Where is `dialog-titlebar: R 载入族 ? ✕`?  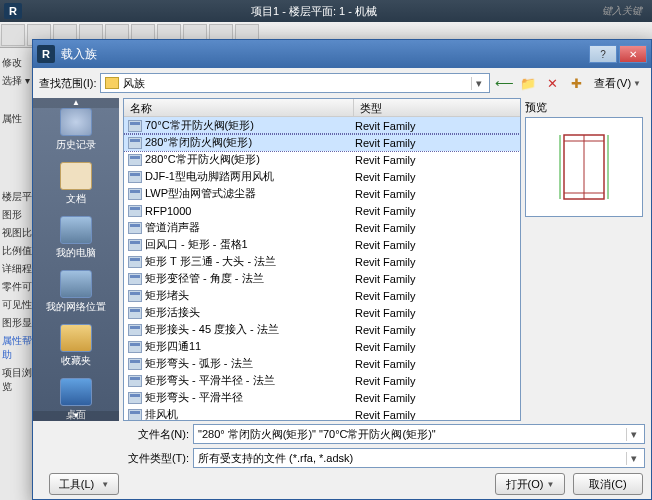
dialog-titlebar: R 载入族 ? ✕ is located at coordinates (342, 54).